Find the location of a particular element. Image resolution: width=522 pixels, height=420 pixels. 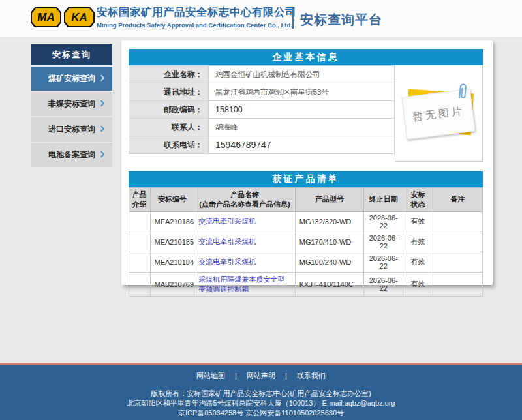

logo-badge-ma-text: MA is located at coordinates (46, 17).